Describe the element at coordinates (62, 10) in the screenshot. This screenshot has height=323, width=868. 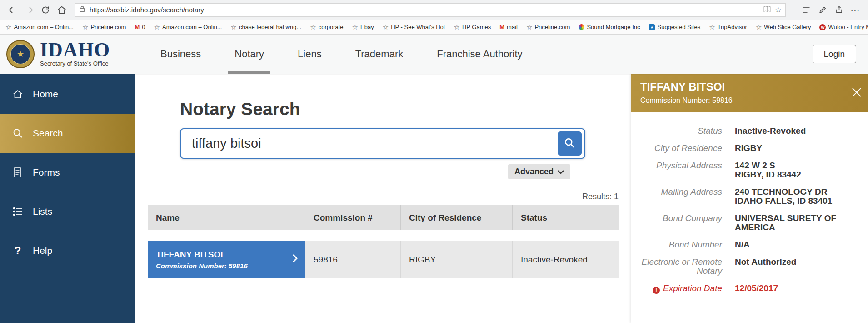
I see `home-button` at that location.